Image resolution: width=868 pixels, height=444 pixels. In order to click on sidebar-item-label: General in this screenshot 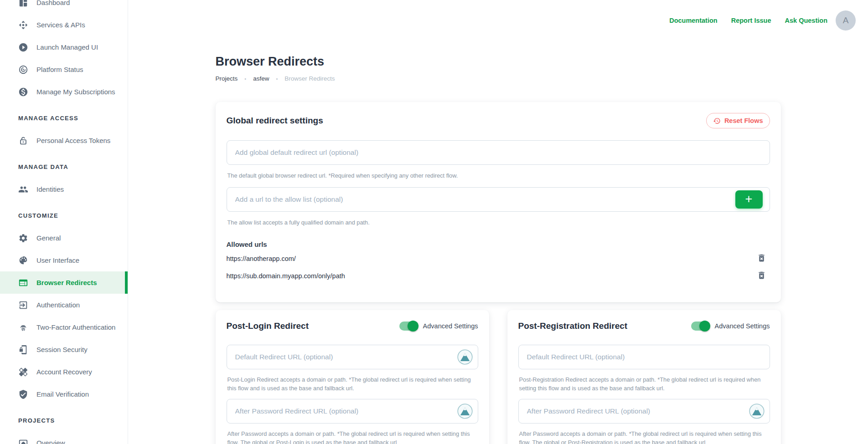, I will do `click(48, 238)`.